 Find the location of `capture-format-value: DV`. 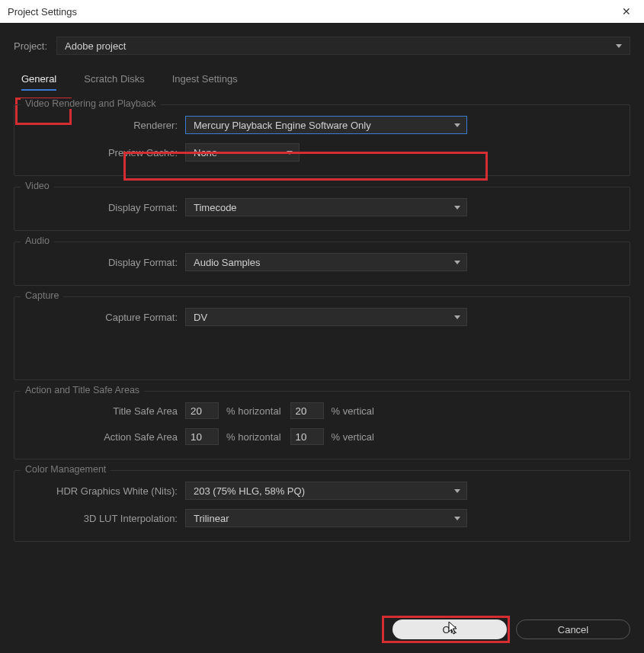

capture-format-value: DV is located at coordinates (200, 317).